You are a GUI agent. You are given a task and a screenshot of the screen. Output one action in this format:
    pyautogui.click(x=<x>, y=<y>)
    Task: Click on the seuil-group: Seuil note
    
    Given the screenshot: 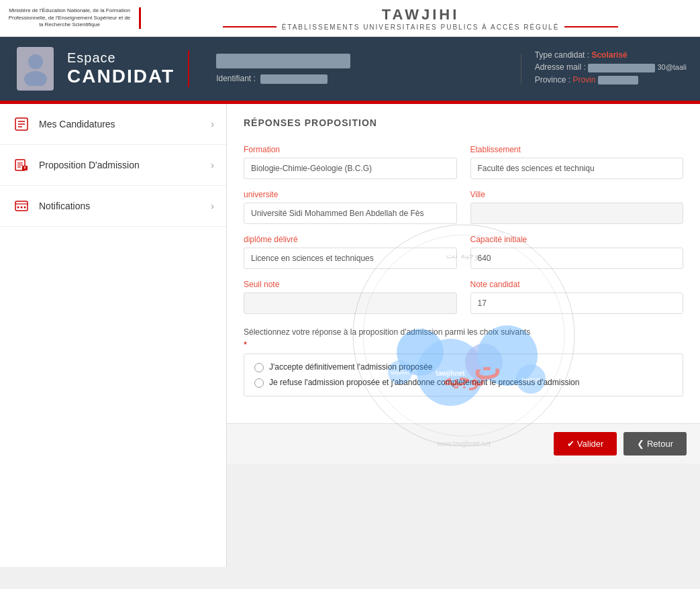 What is the action you would take?
    pyautogui.click(x=350, y=297)
    